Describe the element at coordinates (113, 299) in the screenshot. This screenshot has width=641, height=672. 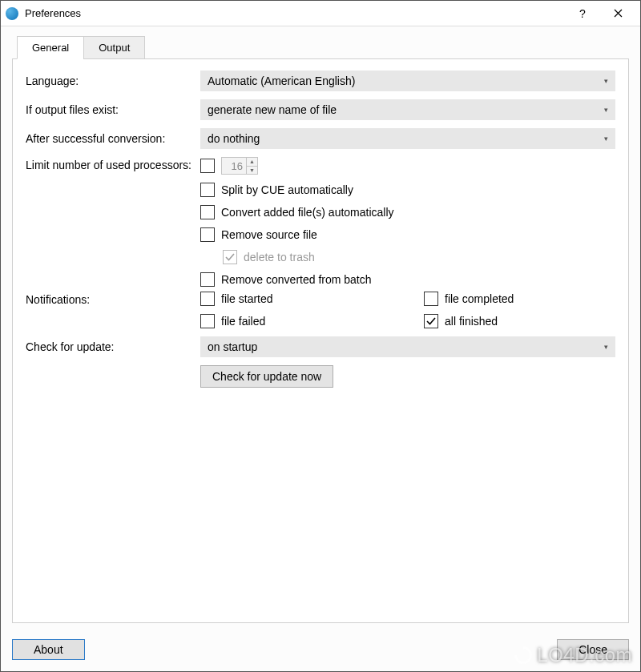
I see `label-notifications: Notifications:` at that location.